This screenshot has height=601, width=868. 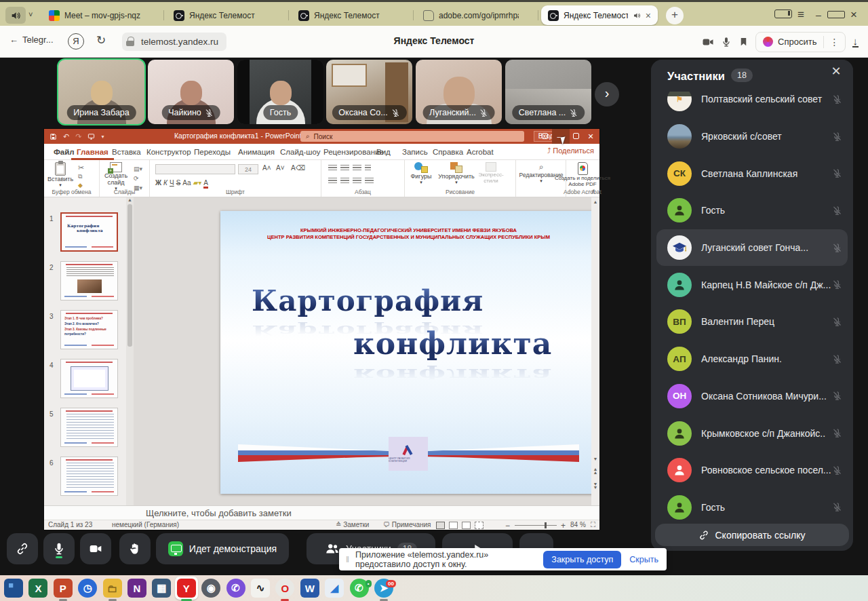 What do you see at coordinates (16, 15) in the screenshot?
I see `tab-audio-button` at bounding box center [16, 15].